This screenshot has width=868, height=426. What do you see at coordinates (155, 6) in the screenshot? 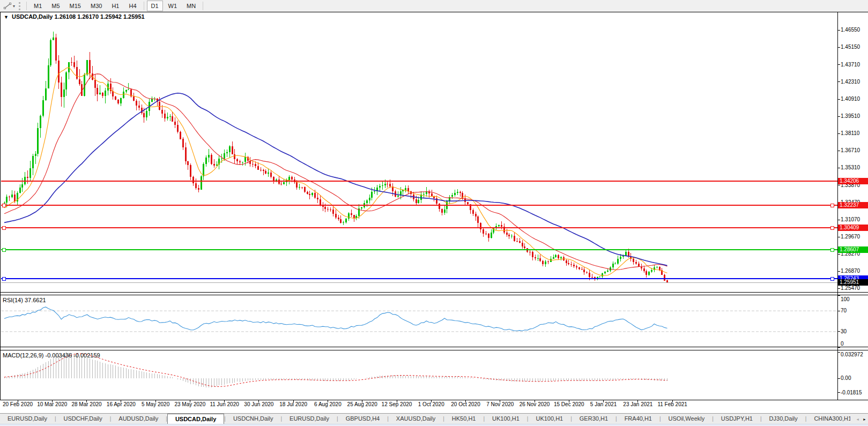
I see `timeframe-button-d1: D1` at bounding box center [155, 6].